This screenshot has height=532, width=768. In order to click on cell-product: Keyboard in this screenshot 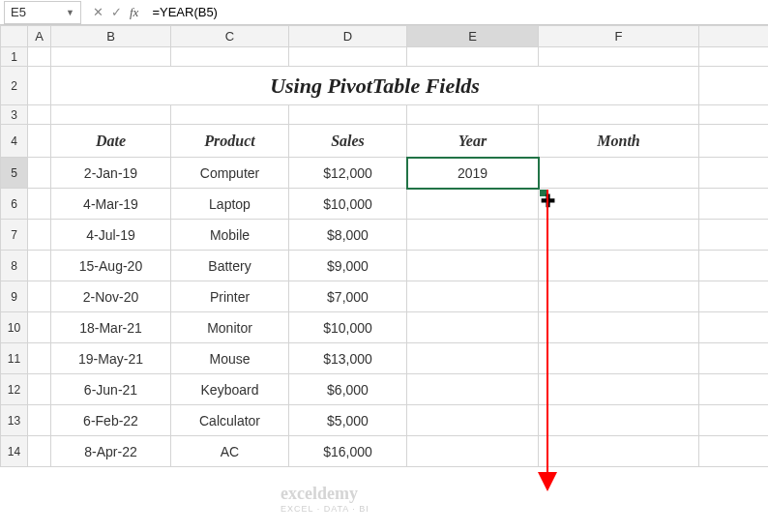, I will do `click(230, 390)`.